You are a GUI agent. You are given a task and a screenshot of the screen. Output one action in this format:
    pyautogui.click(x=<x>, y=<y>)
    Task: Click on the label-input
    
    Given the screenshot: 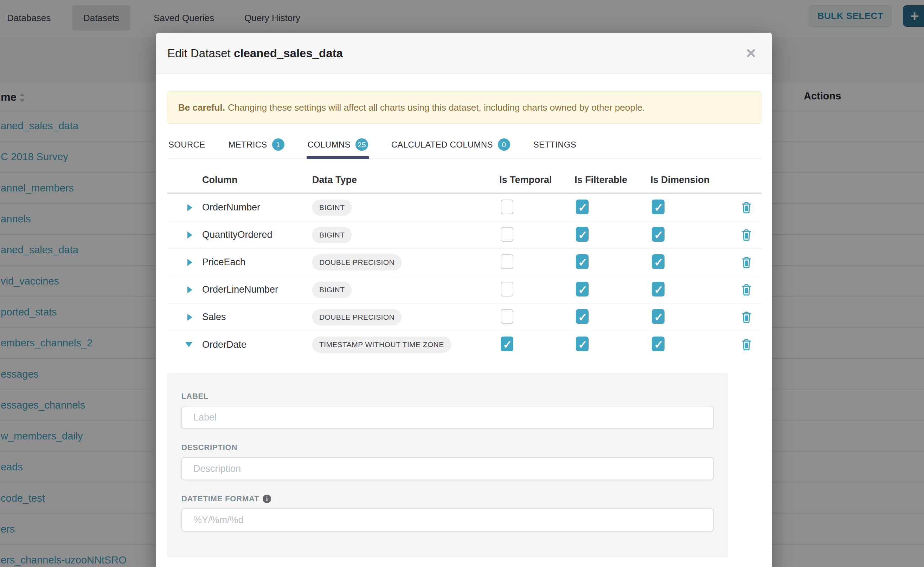 What is the action you would take?
    pyautogui.click(x=447, y=417)
    